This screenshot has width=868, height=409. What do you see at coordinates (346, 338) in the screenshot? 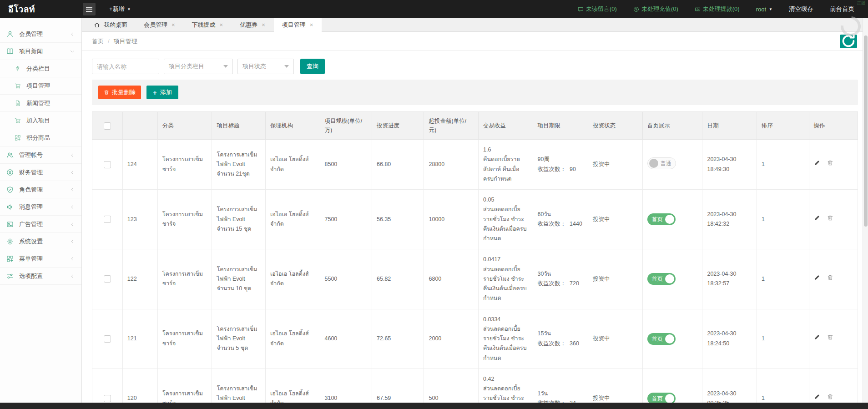
I see `cell-scale: 4600` at bounding box center [346, 338].